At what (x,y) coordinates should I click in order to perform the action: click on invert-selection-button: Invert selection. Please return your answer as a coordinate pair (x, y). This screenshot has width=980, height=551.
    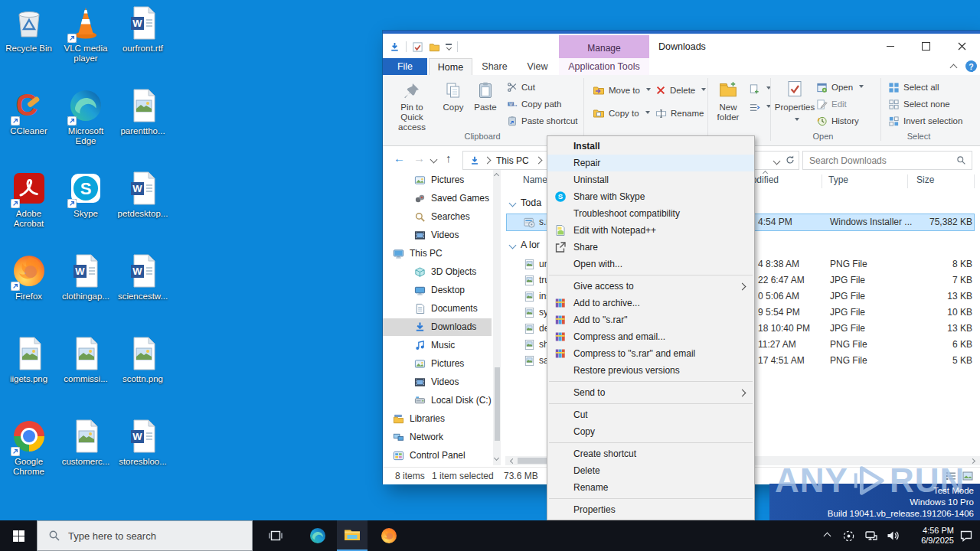
    Looking at the image, I should click on (925, 121).